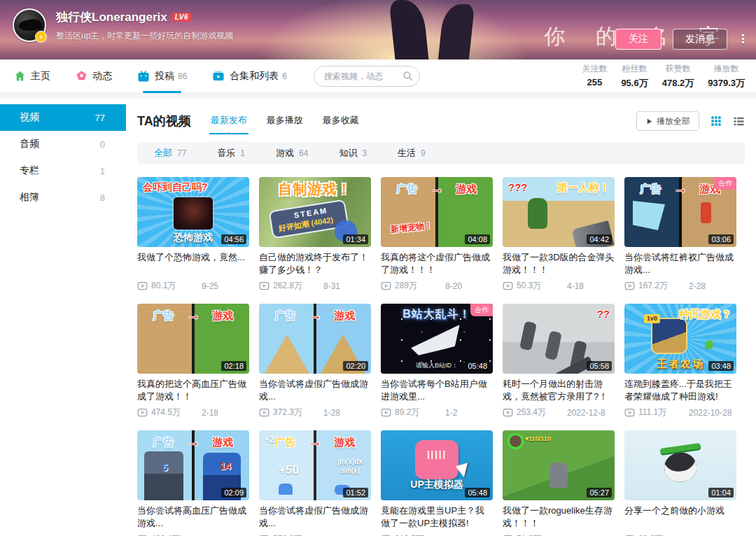  Describe the element at coordinates (700, 39) in the screenshot. I see `message-button: 发消息` at that location.